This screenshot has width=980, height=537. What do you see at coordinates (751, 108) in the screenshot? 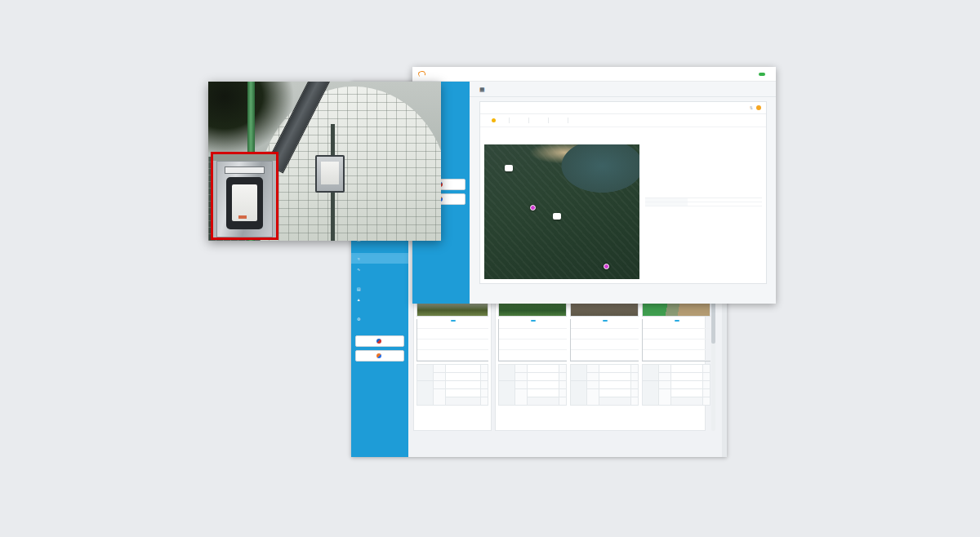
I see `sort-icon: ⇅` at bounding box center [751, 108].